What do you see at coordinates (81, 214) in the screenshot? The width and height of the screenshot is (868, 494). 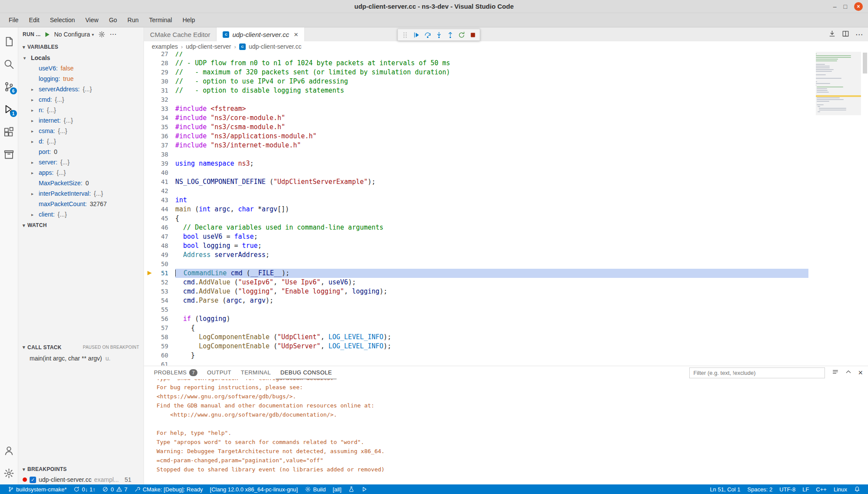 I see `variable-row: ▸client:{...}` at bounding box center [81, 214].